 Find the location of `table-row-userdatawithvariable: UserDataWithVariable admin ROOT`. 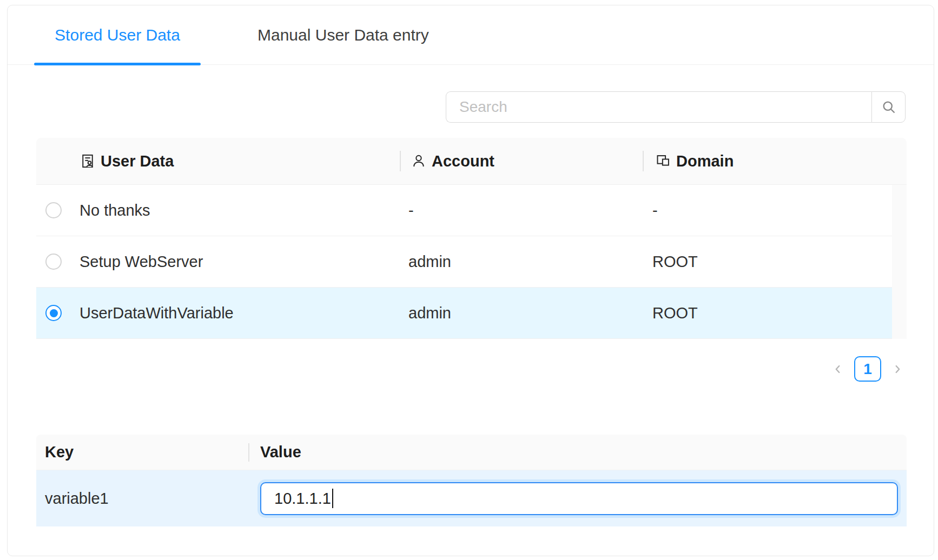

table-row-userdatawithvariable: UserDataWithVariable admin ROOT is located at coordinates (464, 314).